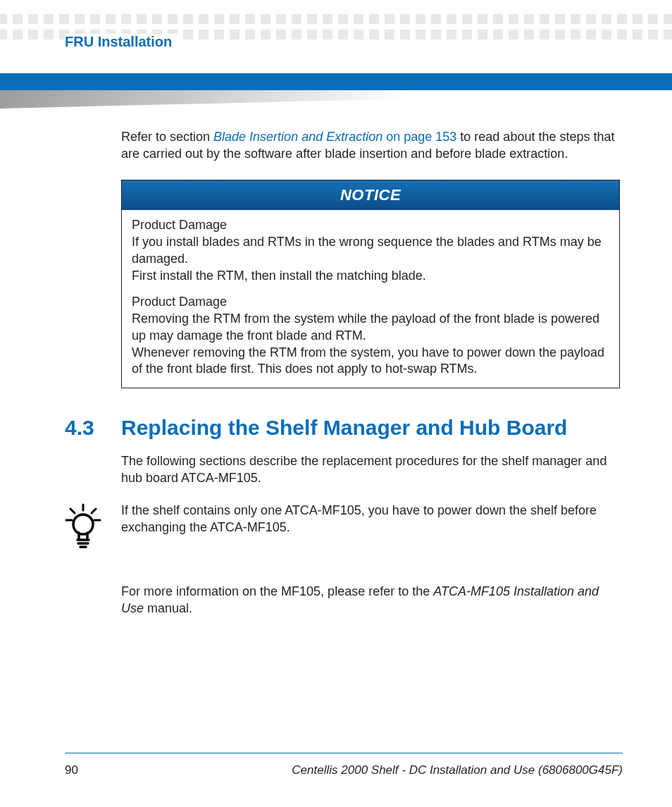 The width and height of the screenshot is (672, 807). I want to click on section-title: Replacing the Shelf Manager and Hub Boar…, so click(344, 429).